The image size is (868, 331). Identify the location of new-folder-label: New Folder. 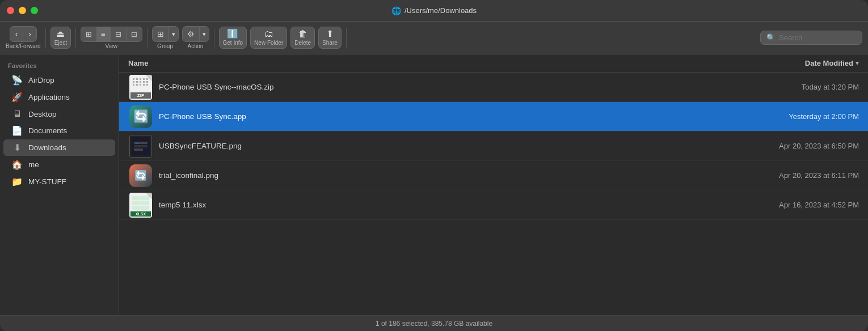
(269, 43).